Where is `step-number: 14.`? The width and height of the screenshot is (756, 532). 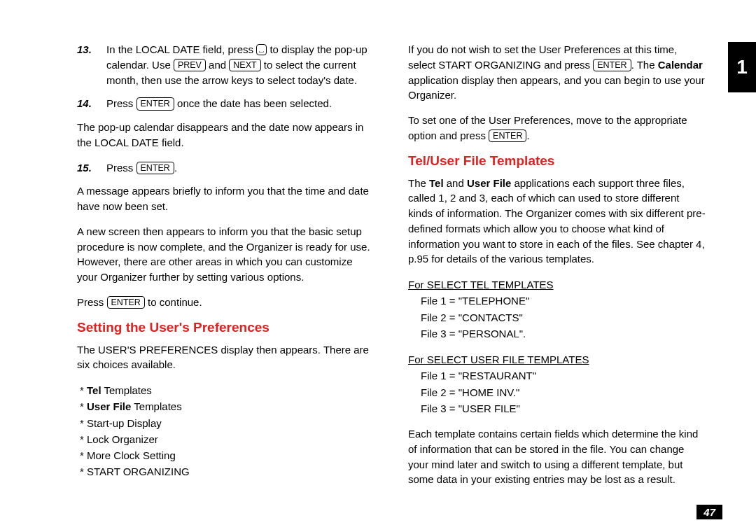 step-number: 14. is located at coordinates (92, 104).